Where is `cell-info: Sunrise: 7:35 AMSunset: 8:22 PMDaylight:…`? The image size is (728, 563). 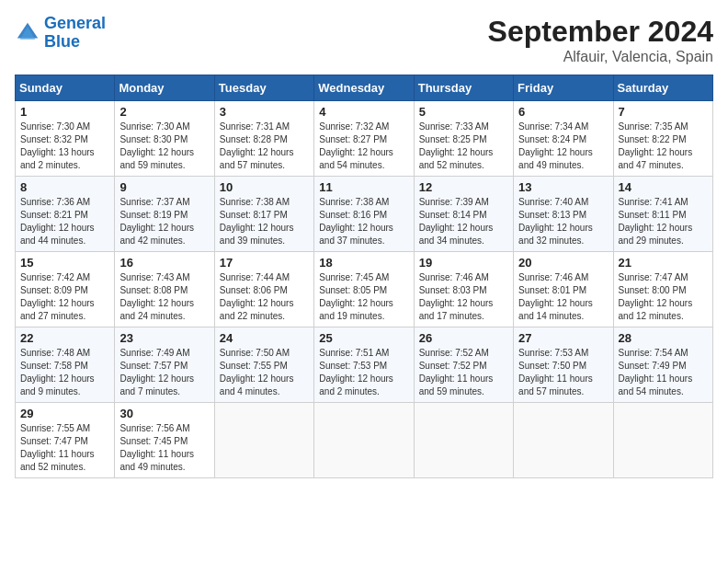
cell-info: Sunrise: 7:35 AMSunset: 8:22 PMDaylight:… is located at coordinates (656, 145).